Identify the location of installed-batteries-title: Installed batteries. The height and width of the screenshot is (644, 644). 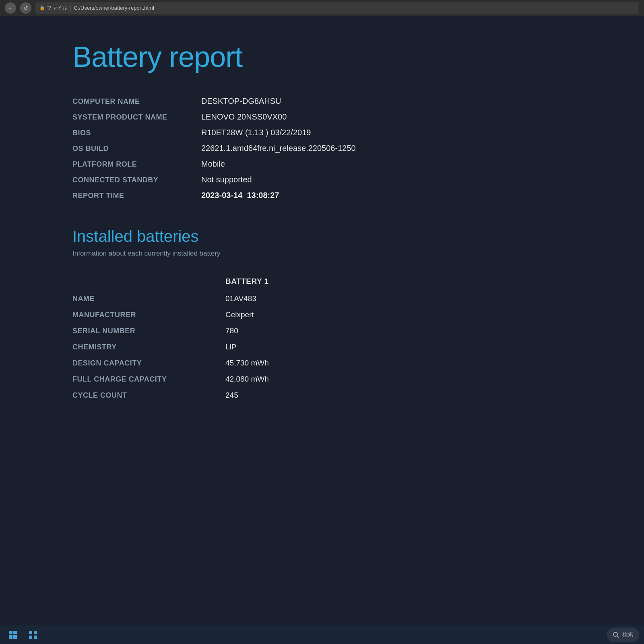
(322, 237).